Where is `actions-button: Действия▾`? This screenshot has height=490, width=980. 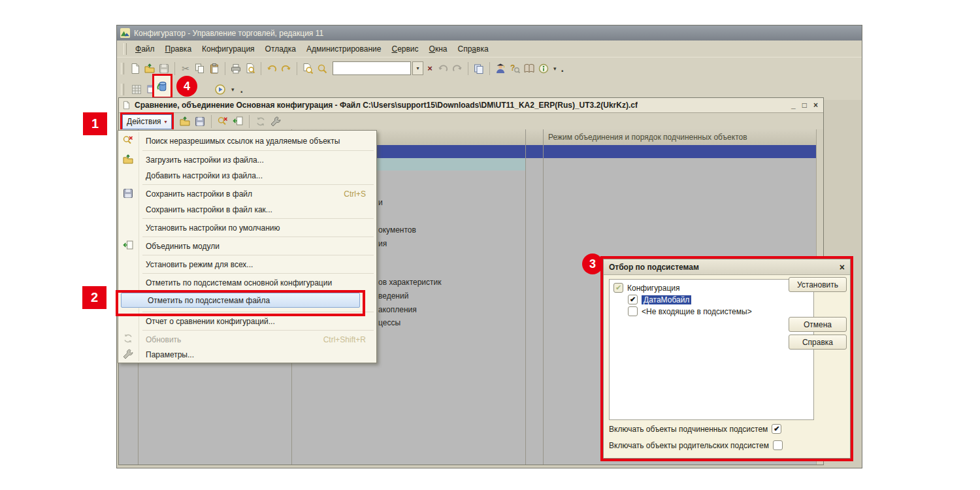
actions-button: Действия▾ is located at coordinates (147, 122).